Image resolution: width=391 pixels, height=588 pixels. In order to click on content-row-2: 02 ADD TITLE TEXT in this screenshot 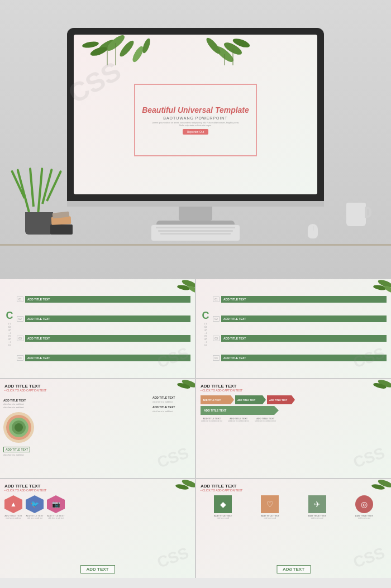, I will do `click(104, 319)`.